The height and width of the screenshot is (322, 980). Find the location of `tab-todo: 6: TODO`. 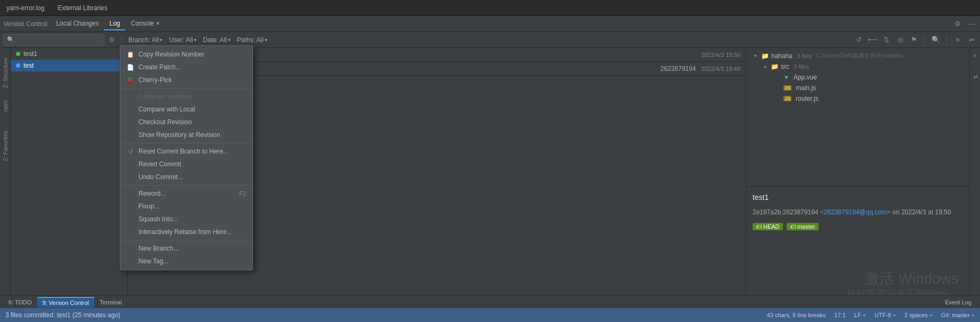

tab-todo: 6: TODO is located at coordinates (20, 302).